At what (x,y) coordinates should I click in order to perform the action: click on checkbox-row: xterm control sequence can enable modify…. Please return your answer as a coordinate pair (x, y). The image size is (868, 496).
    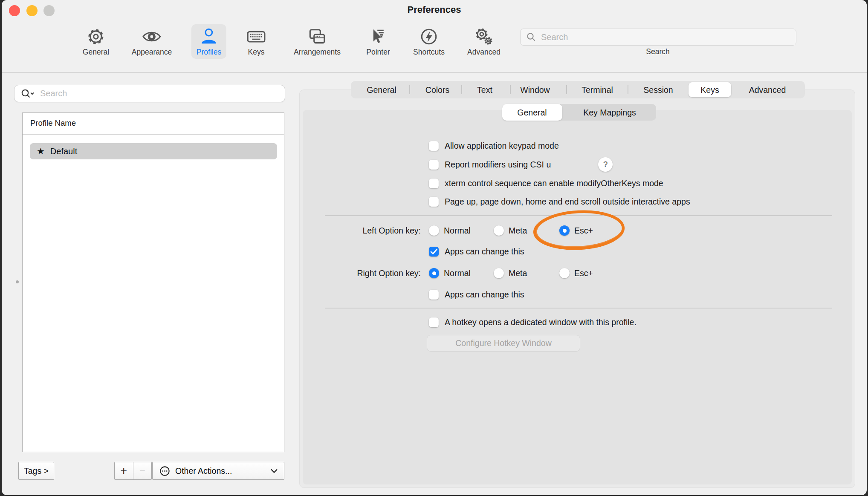
    Looking at the image, I should click on (546, 183).